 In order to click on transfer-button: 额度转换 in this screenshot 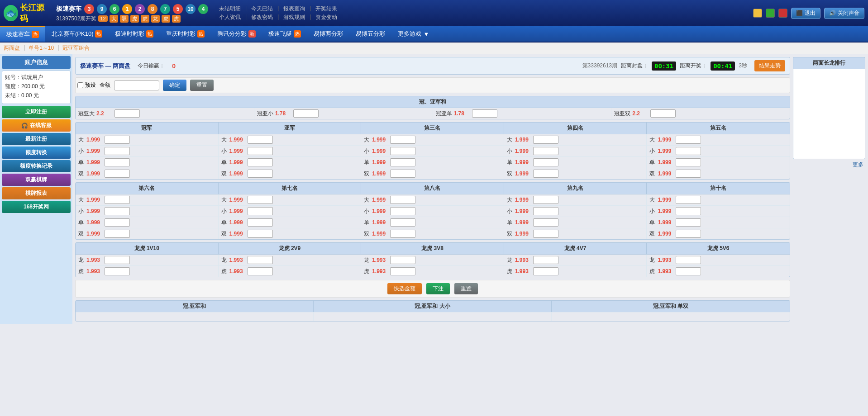, I will do `click(36, 153)`.